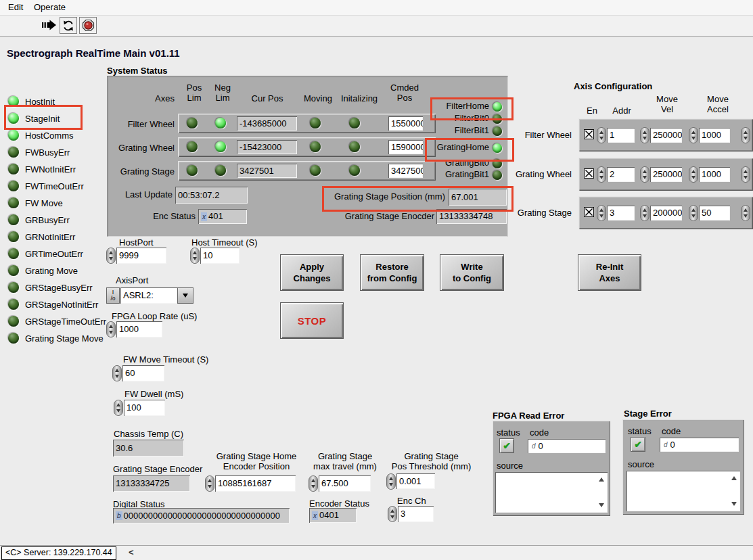  I want to click on enc-ch-field: 3, so click(415, 514).